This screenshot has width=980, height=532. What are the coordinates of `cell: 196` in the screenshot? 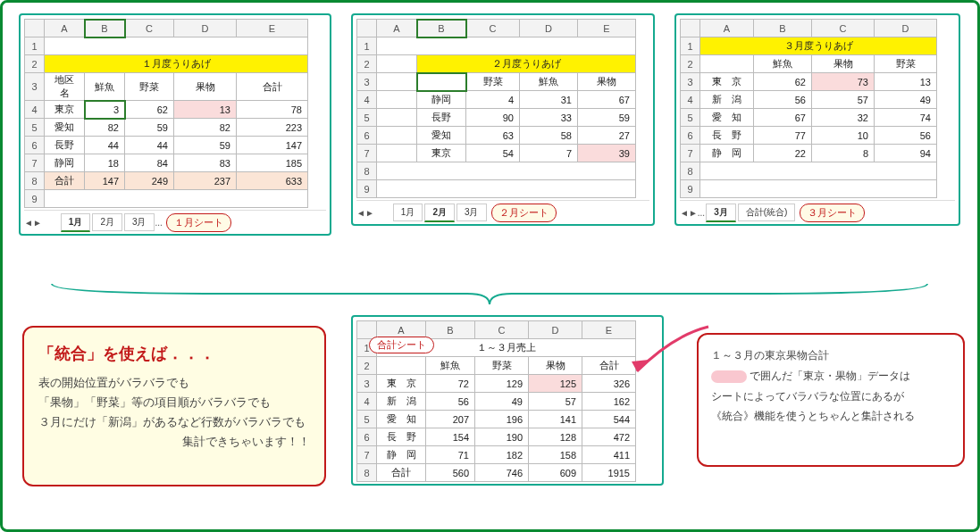 It's located at (502, 420).